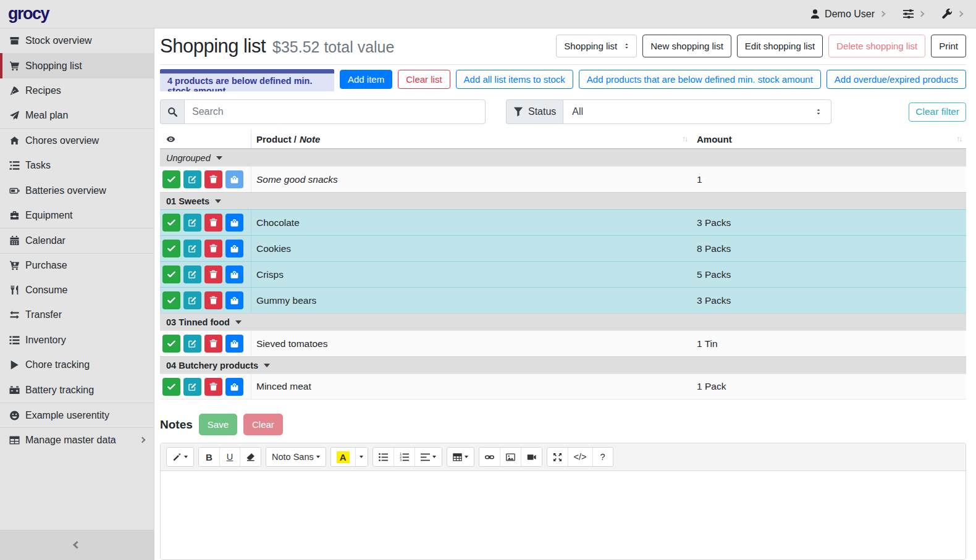  What do you see at coordinates (170, 140) in the screenshot?
I see `eye-icon` at bounding box center [170, 140].